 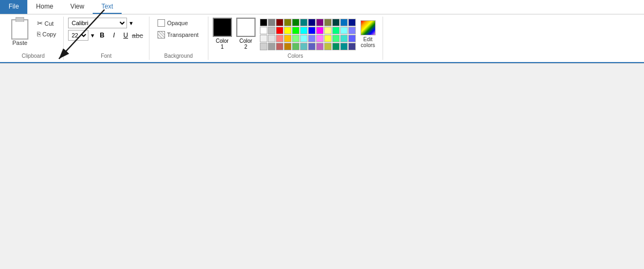 What do you see at coordinates (178, 29) in the screenshot?
I see `background-group-inner: Opaque Transparent` at bounding box center [178, 29].